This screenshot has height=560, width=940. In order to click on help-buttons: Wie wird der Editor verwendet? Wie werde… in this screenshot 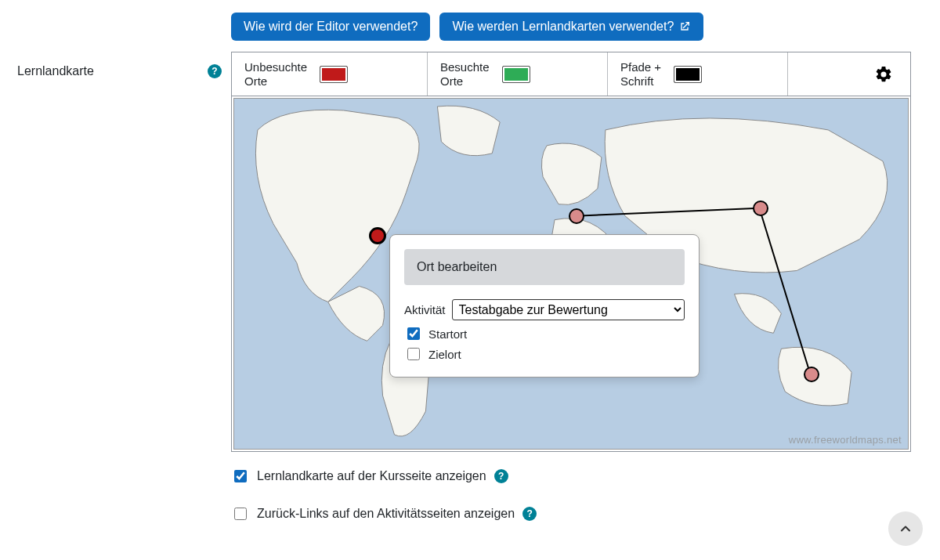, I will do `click(586, 27)`.